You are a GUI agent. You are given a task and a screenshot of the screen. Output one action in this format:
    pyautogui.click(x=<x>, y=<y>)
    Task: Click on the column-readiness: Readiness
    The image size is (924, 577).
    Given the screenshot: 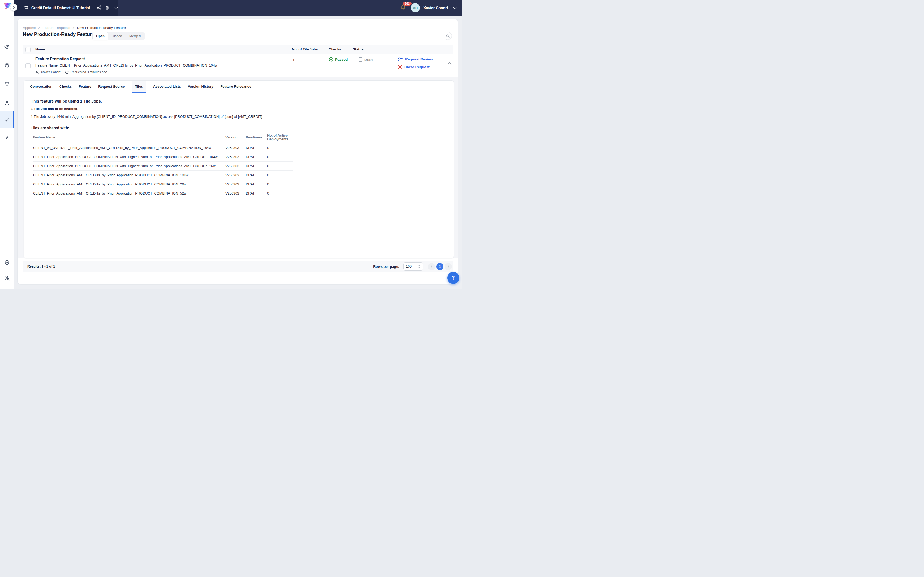 What is the action you would take?
    pyautogui.click(x=256, y=137)
    